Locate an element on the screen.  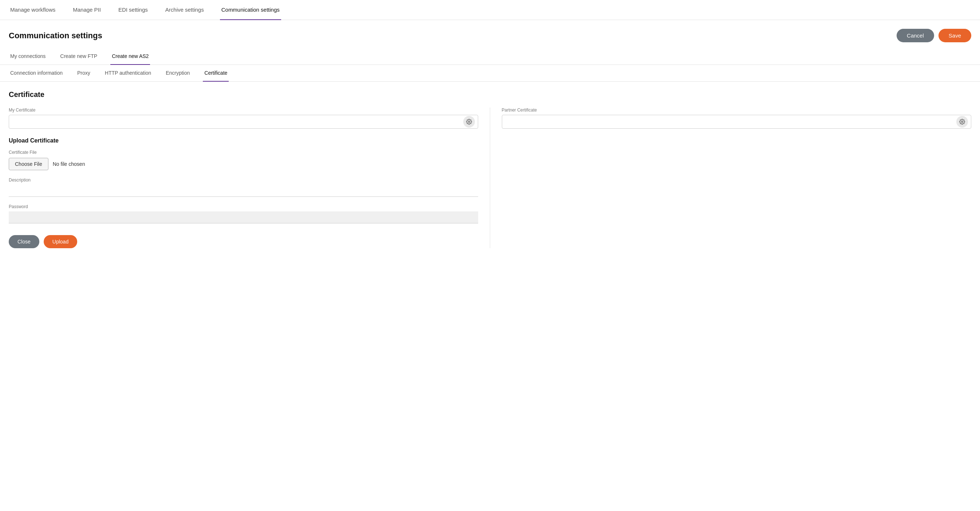
description-input is located at coordinates (243, 191).